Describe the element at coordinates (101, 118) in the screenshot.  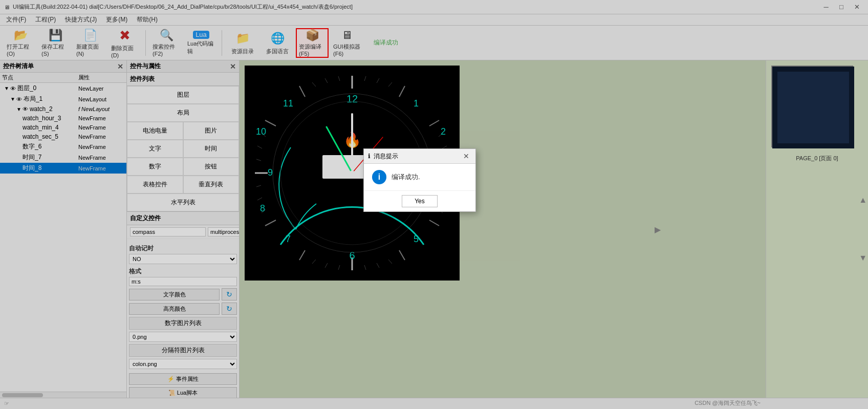
I see `node-prop-watch-hour3: NewFrame` at that location.